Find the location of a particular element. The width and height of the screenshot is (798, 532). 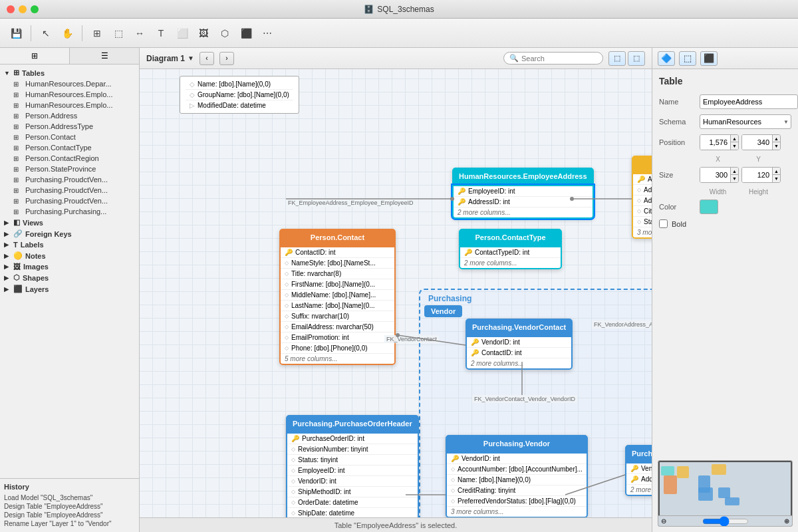

table-employee-address: HumanResources.EmployeeAddress 🔑 Employe… is located at coordinates (523, 193).